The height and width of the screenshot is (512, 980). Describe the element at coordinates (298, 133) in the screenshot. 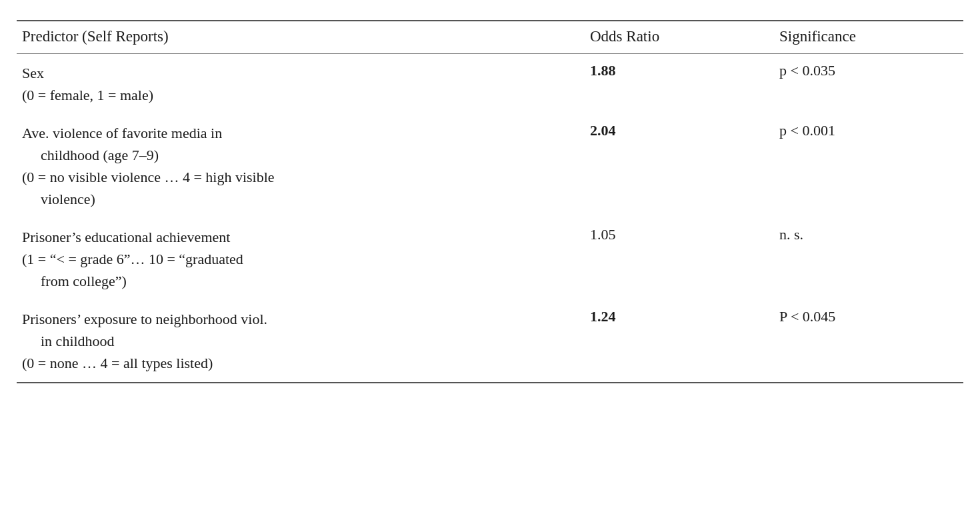

I see `predictor-line: Ave. violence of favorite media in` at that location.